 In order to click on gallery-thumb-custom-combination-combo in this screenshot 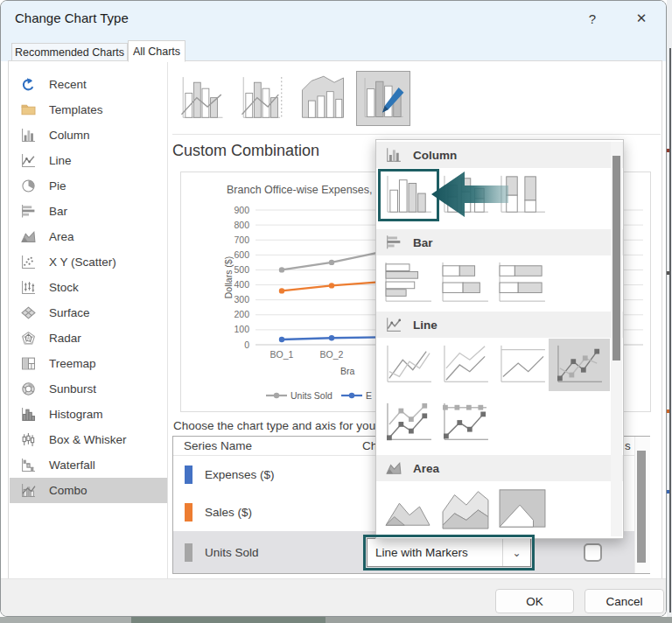, I will do `click(383, 98)`.